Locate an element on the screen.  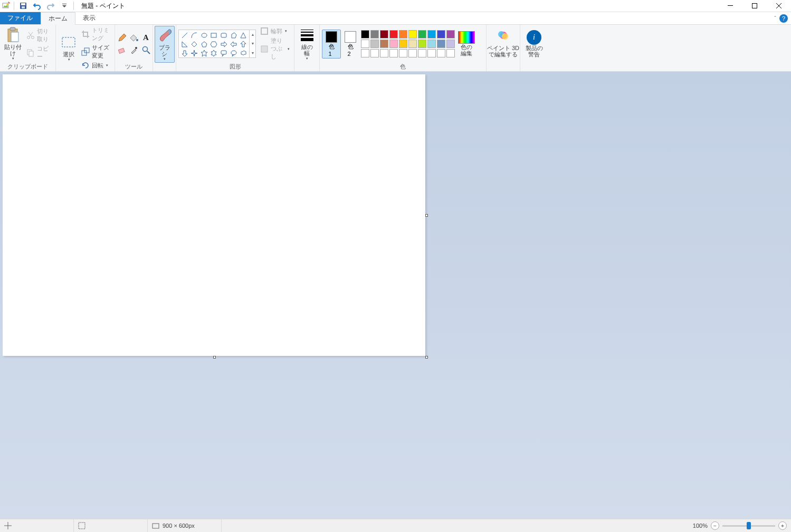
resize-handle-right is located at coordinates (426, 215).